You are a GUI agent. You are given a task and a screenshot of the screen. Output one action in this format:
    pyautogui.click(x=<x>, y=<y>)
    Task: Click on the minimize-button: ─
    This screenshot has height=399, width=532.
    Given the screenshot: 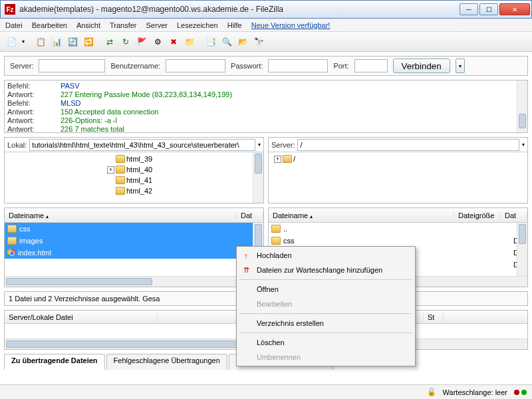 What is the action you would take?
    pyautogui.click(x=469, y=9)
    